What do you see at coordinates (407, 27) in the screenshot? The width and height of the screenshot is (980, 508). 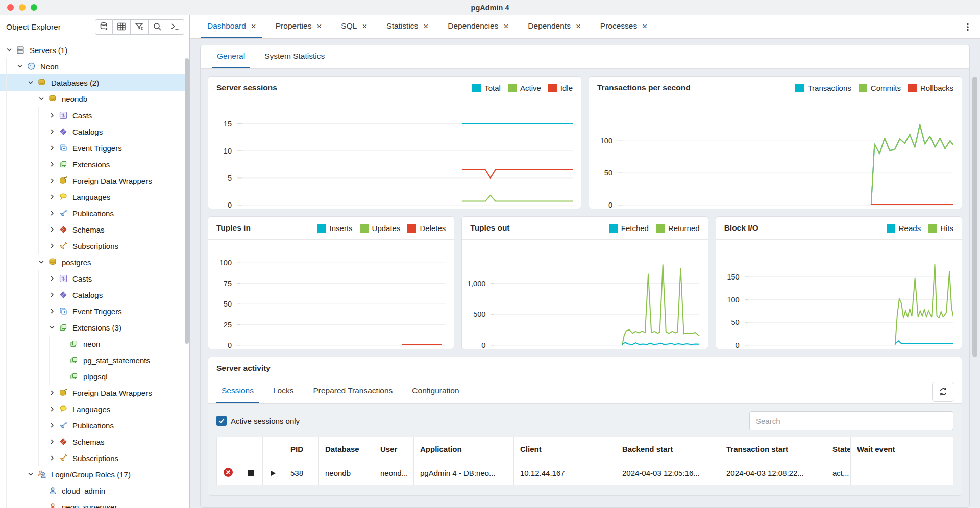 I see `tab-statistics: Statistics ×` at bounding box center [407, 27].